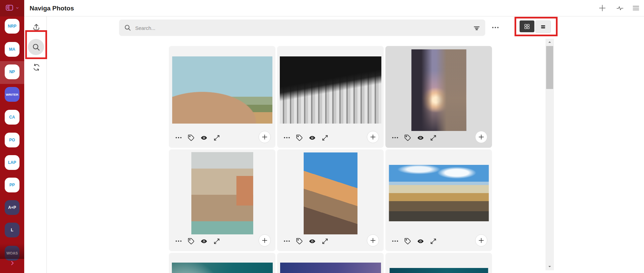 The image size is (644, 273). Describe the element at coordinates (620, 8) in the screenshot. I see `activity-button` at that location.